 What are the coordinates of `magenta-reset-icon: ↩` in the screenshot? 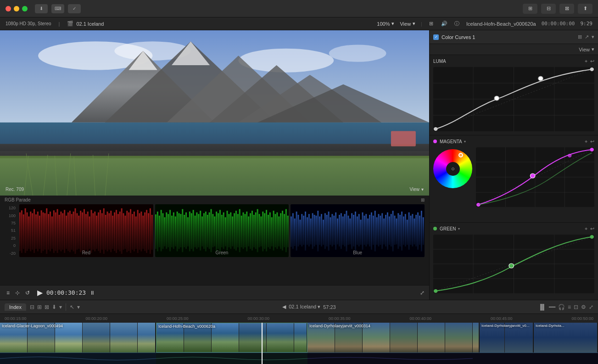 It's located at (592, 141).